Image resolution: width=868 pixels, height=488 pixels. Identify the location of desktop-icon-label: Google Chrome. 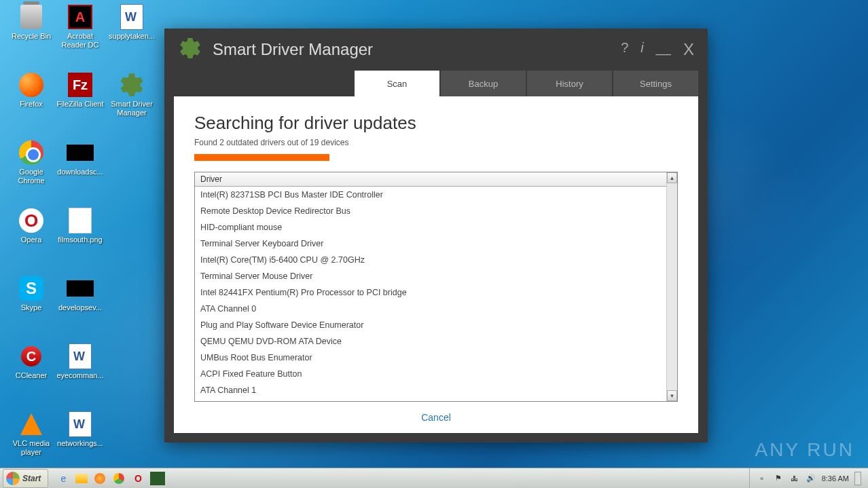
(31, 176).